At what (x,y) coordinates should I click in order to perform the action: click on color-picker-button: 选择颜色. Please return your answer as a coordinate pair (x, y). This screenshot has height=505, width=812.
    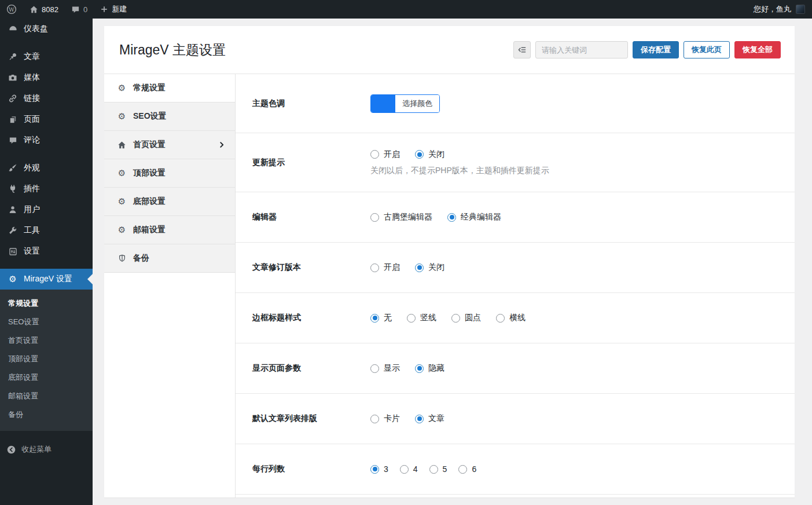
    Looking at the image, I should click on (405, 104).